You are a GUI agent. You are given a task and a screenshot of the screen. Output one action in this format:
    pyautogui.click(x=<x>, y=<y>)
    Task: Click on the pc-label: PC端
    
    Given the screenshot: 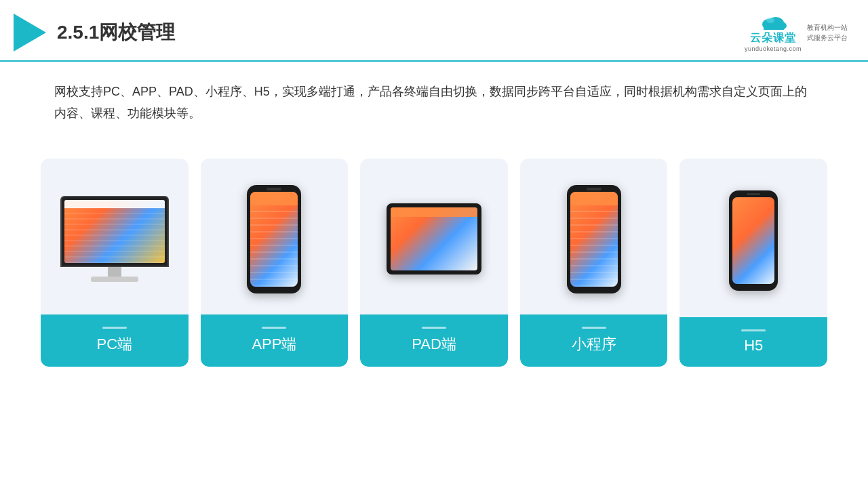 What is the action you would take?
    pyautogui.click(x=115, y=340)
    